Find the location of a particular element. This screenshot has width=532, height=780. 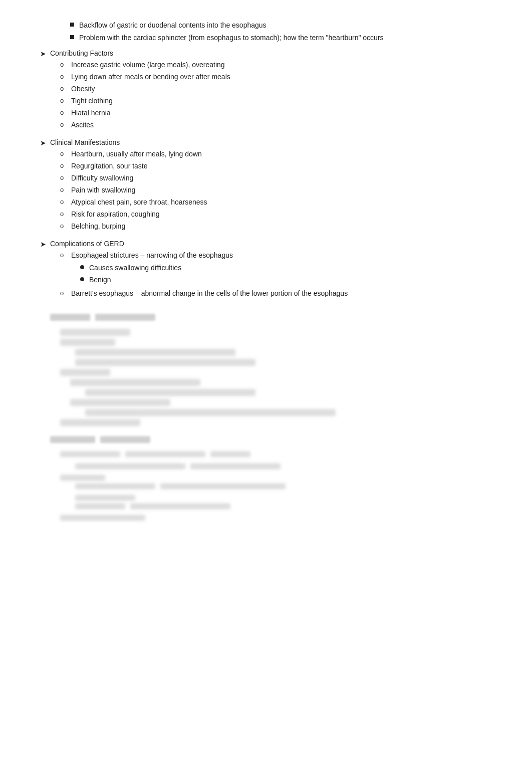

list-item-text: Atypical chest pain, sore throat, hoarse… is located at coordinates (139, 203).